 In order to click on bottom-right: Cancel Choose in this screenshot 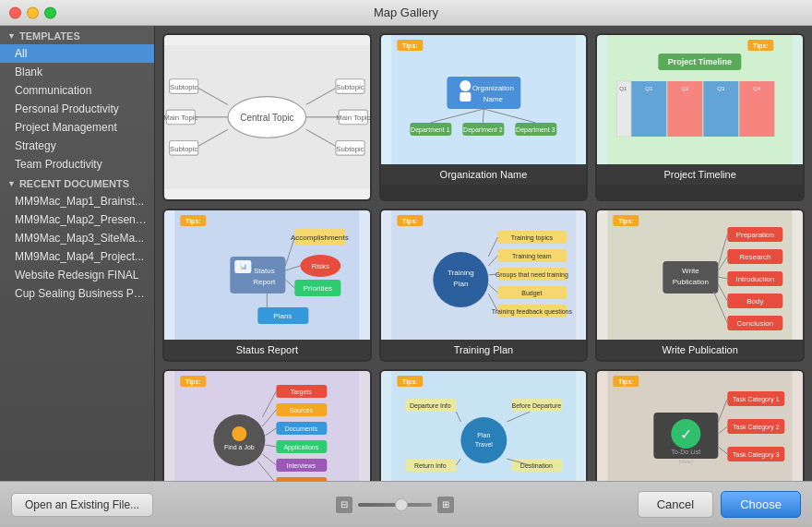, I will do `click(720, 504)`.